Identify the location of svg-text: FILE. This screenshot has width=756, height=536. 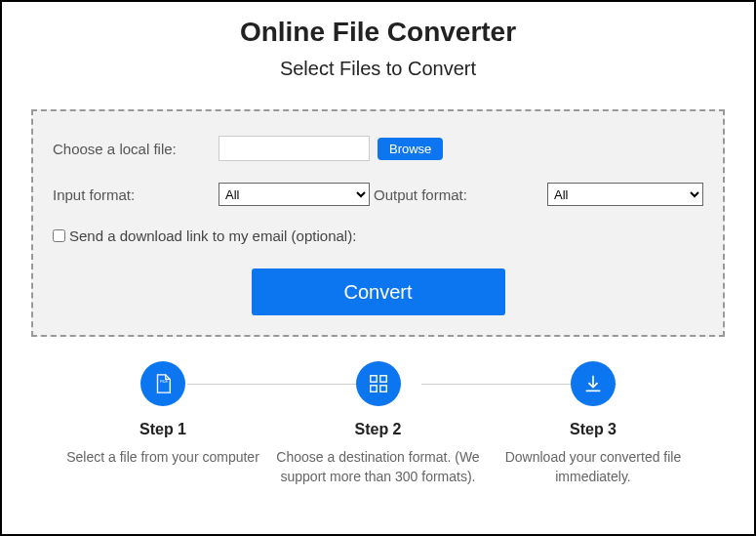
(164, 382).